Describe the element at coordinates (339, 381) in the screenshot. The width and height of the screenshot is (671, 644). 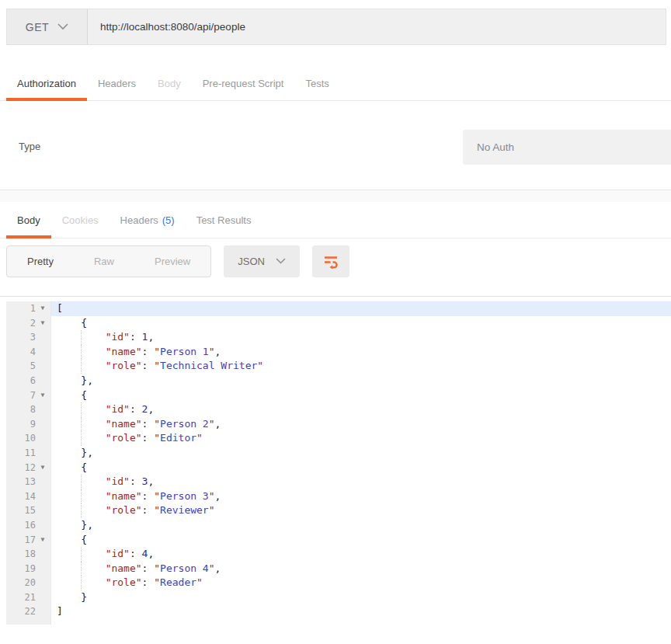
I see `code-line: 6 },` at that location.